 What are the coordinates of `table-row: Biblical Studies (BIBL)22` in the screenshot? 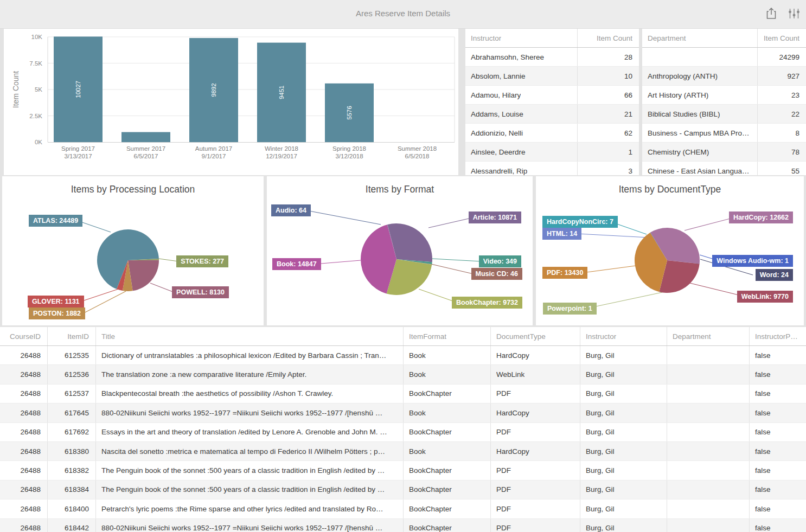 It's located at (724, 114).